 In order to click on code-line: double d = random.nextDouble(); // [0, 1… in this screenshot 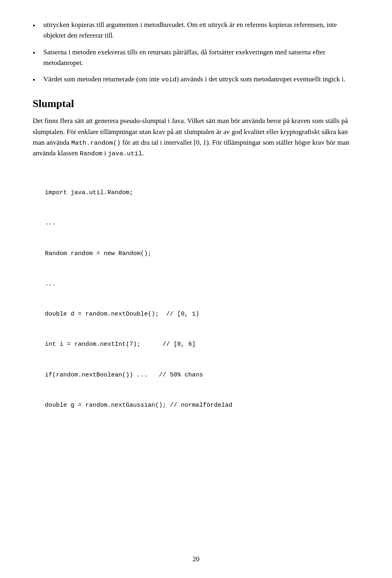, I will do `click(202, 315)`.